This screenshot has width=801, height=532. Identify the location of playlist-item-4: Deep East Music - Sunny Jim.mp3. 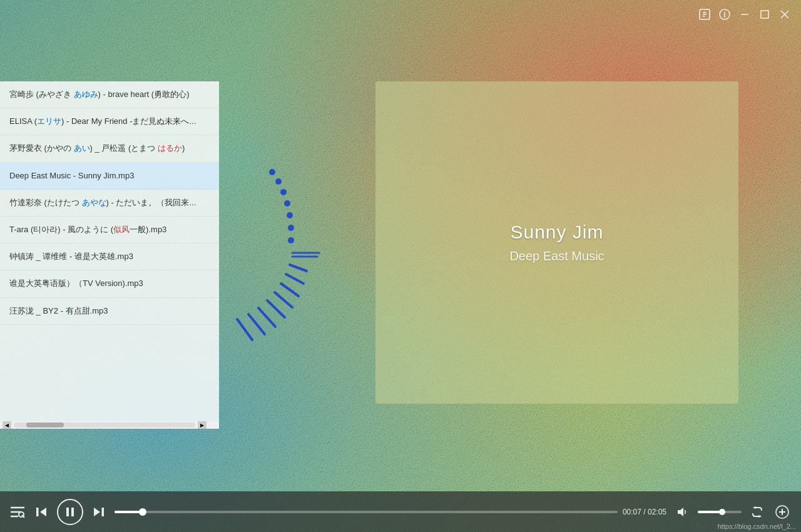
(110, 176).